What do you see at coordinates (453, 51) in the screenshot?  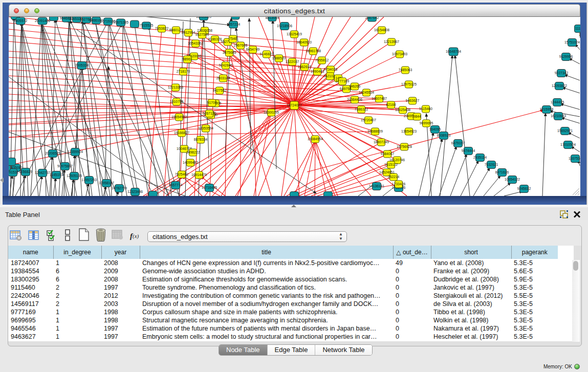 I see `svg-text: 16648784` at bounding box center [453, 51].